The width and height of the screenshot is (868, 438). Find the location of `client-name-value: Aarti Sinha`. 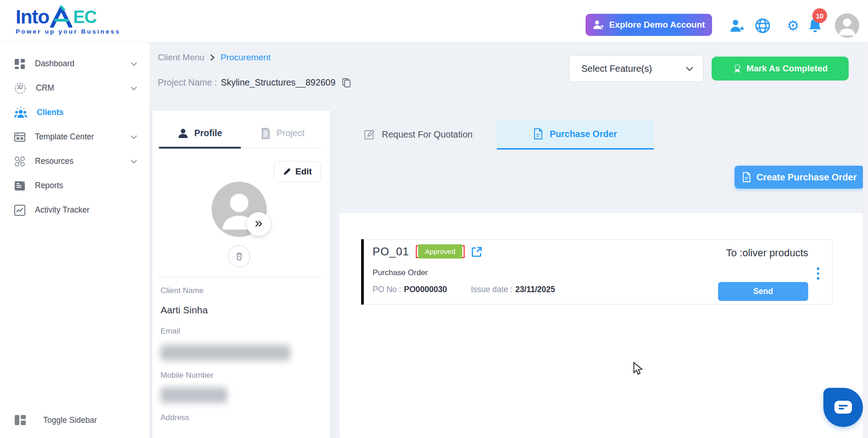

client-name-value: Aarti Sinha is located at coordinates (241, 310).